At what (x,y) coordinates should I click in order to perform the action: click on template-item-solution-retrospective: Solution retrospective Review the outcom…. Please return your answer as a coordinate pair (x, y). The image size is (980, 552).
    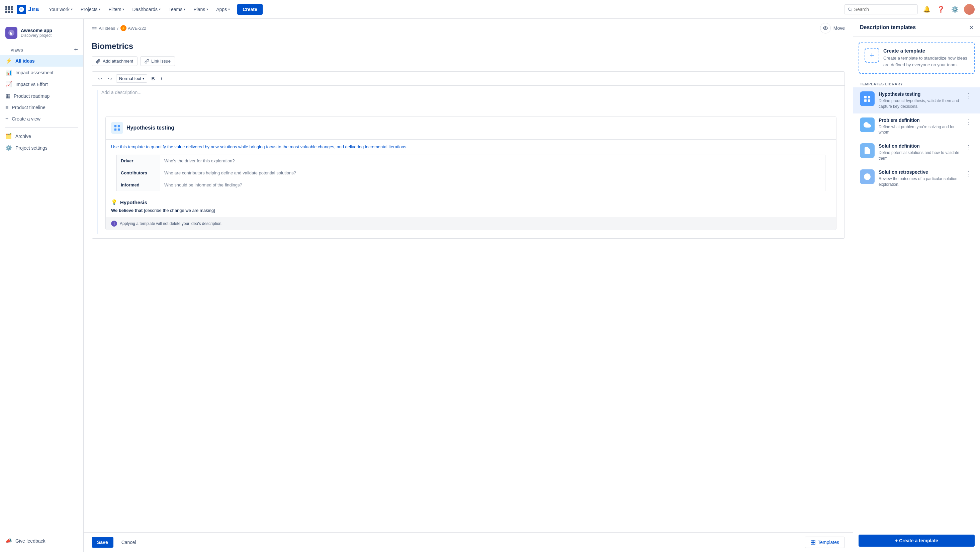
    Looking at the image, I should click on (917, 178).